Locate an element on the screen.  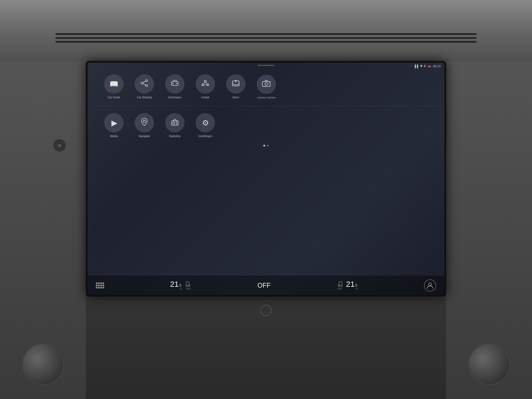
control-button-left: ⊙ is located at coordinates (60, 145).